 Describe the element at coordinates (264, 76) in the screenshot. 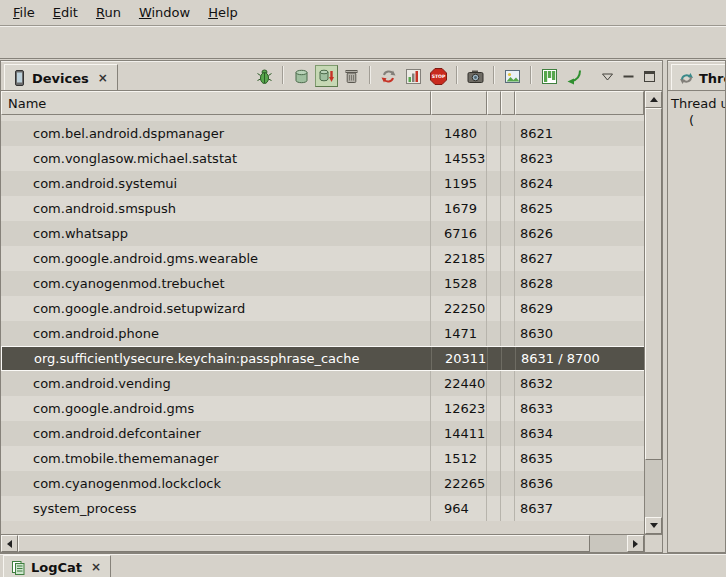

I see `debug-process-button` at that location.